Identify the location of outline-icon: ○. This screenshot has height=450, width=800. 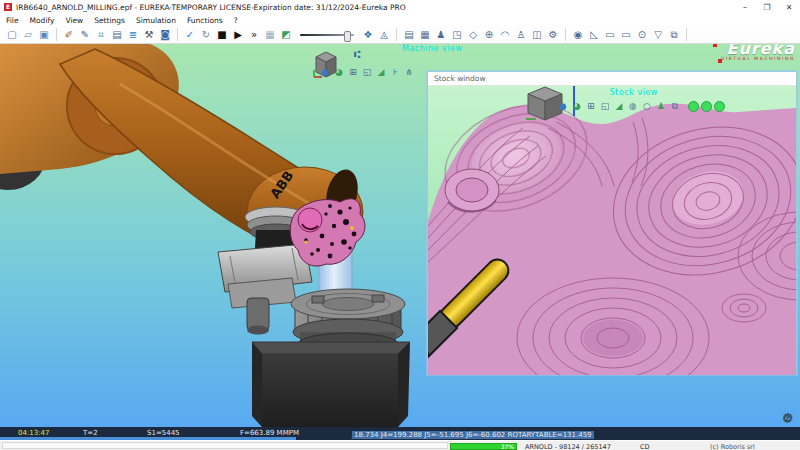
(647, 106).